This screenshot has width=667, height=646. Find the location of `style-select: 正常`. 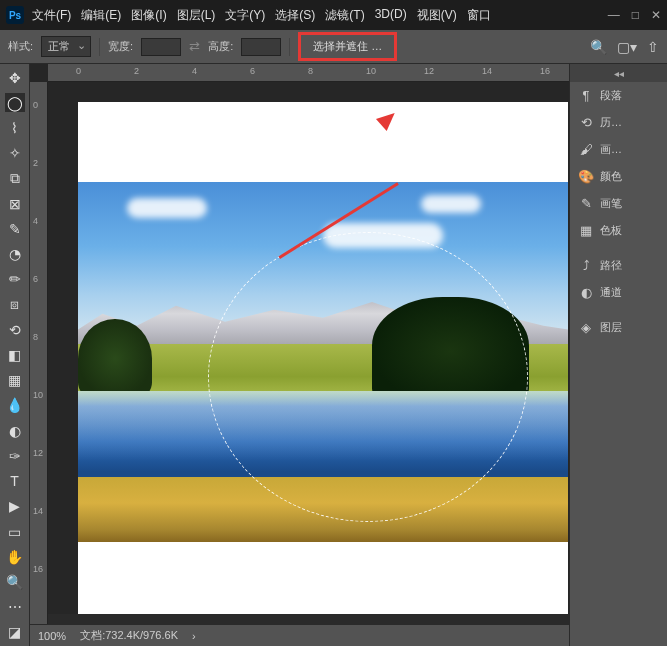

style-select: 正常 is located at coordinates (66, 46).